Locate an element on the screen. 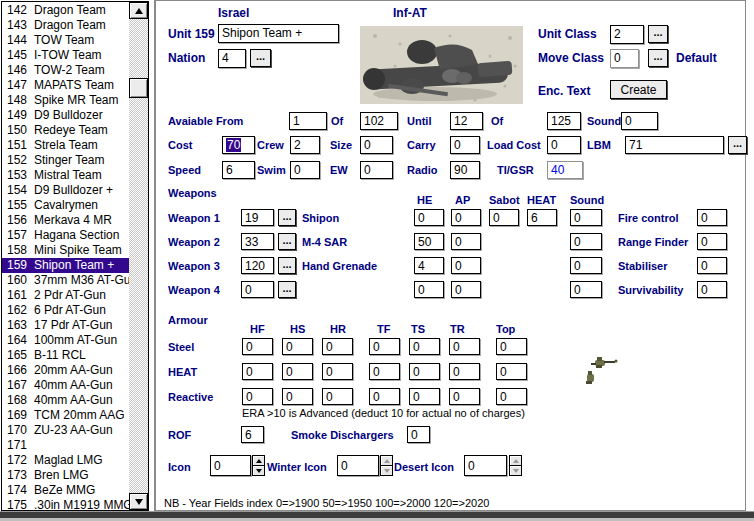  weapon4-ap-field: 0 is located at coordinates (466, 290).